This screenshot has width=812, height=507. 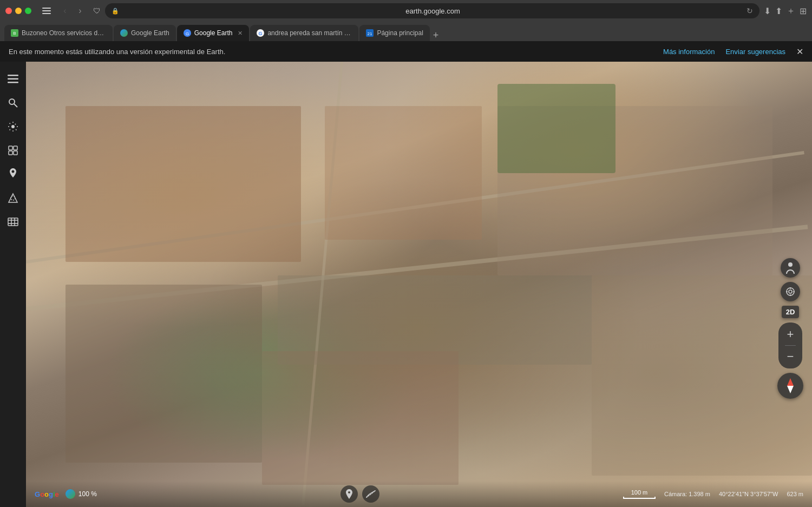 I want to click on tabs-bar: B Buzoneo Otros servicios de emp... Goog…, so click(x=406, y=31).